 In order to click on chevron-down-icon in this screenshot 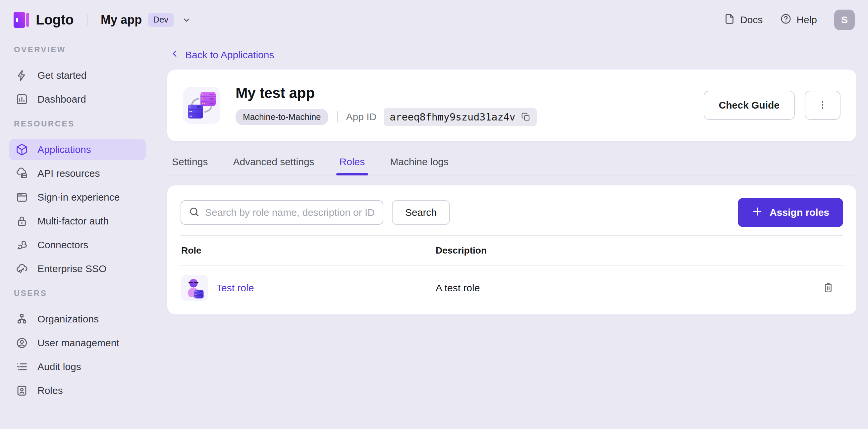, I will do `click(187, 20)`.